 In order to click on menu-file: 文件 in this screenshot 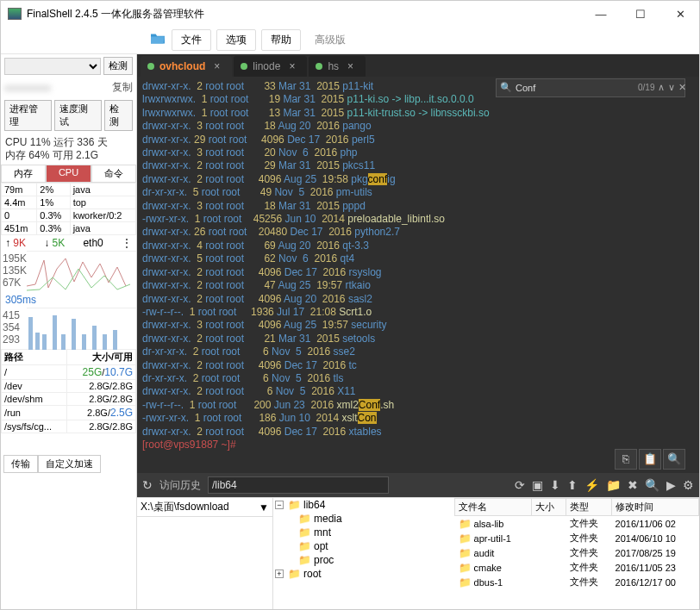, I will do `click(191, 40)`.